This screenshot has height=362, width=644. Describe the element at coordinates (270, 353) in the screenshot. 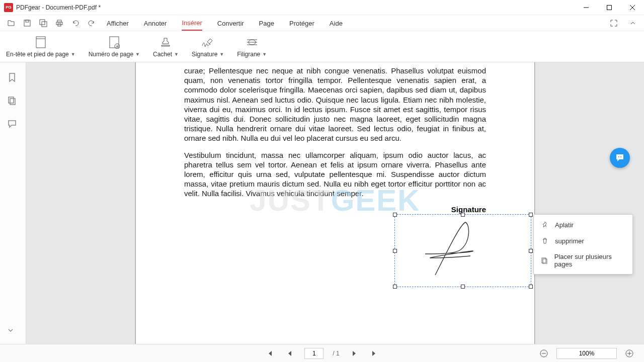

I see `first-page-button` at that location.